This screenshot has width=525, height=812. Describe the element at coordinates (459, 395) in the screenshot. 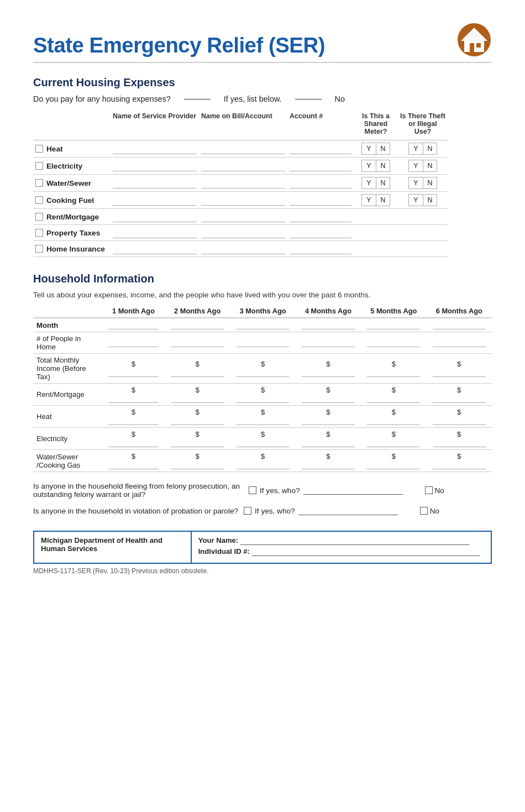

I see `hh-rent-6: $` at that location.